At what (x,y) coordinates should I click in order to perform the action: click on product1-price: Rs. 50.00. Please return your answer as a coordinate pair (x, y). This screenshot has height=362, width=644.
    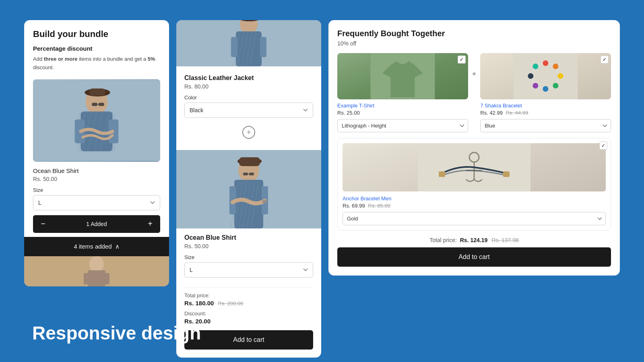
    Looking at the image, I should click on (97, 179).